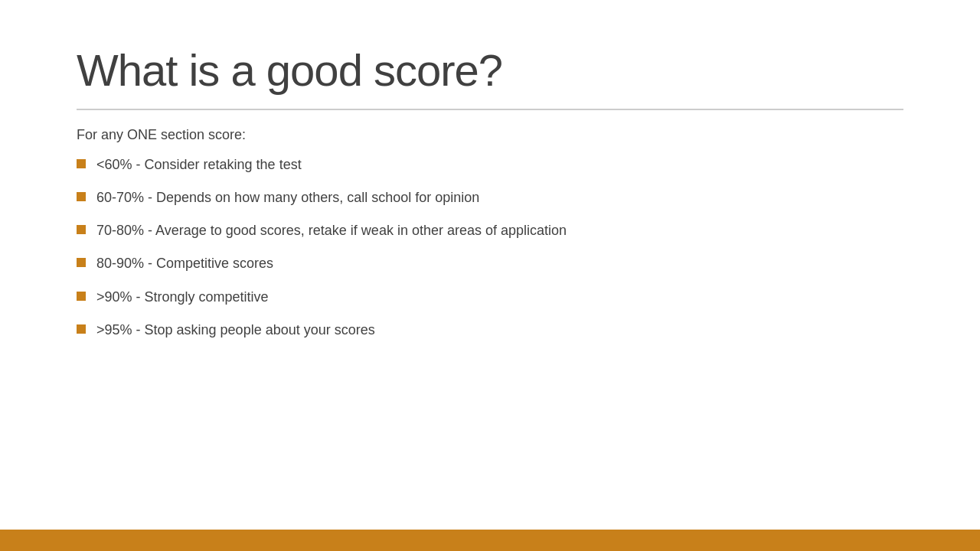 The width and height of the screenshot is (980, 551). What do you see at coordinates (199, 165) in the screenshot?
I see `bullet-text-1: <60% - Consider retaking the test` at bounding box center [199, 165].